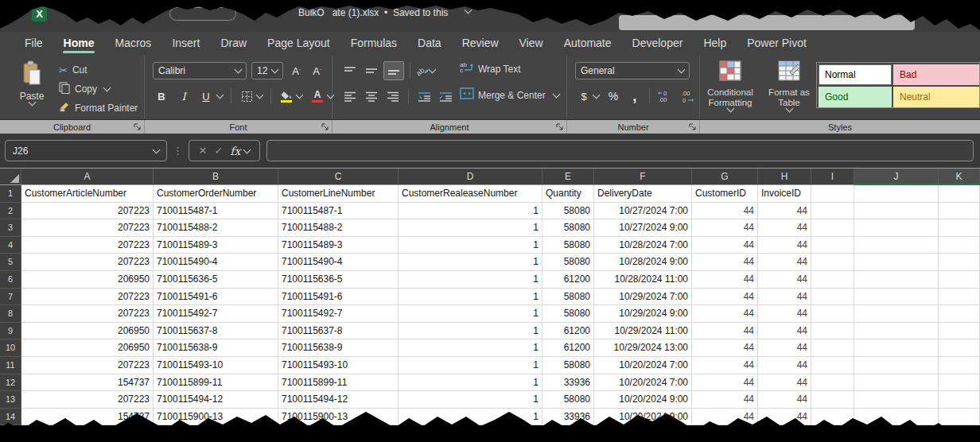  What do you see at coordinates (161, 96) in the screenshot?
I see `bold-button: B` at bounding box center [161, 96].